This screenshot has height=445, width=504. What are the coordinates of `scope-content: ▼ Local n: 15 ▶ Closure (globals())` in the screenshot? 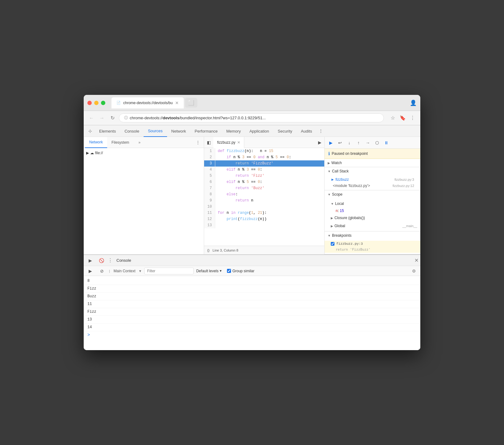 It's located at (372, 215).